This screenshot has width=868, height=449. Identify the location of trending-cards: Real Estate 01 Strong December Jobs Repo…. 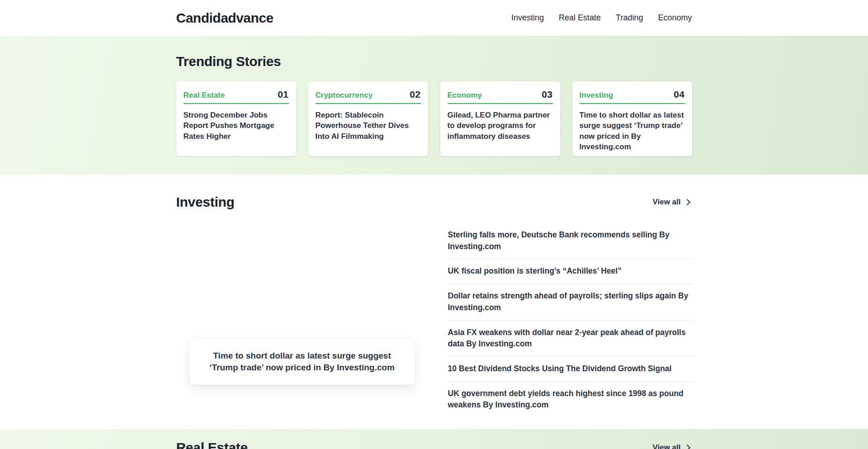
(434, 118).